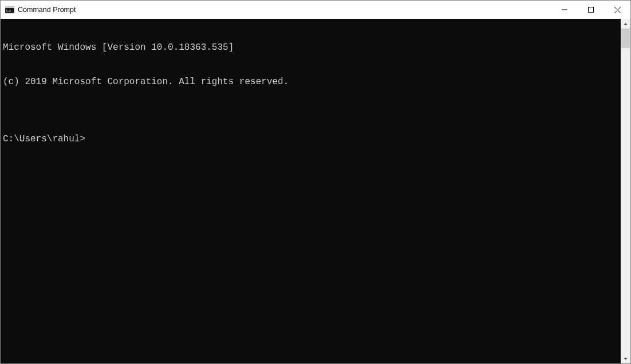  What do you see at coordinates (40, 10) in the screenshot?
I see `titlebar-left: C:\ Command Prompt` at bounding box center [40, 10].